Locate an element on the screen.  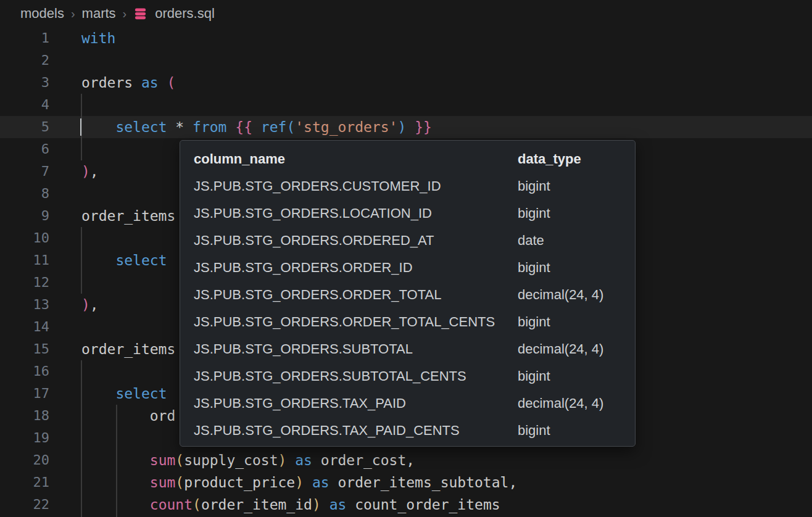
code-line: 21 sum(product_price) as order_items_sub… is located at coordinates (406, 482).